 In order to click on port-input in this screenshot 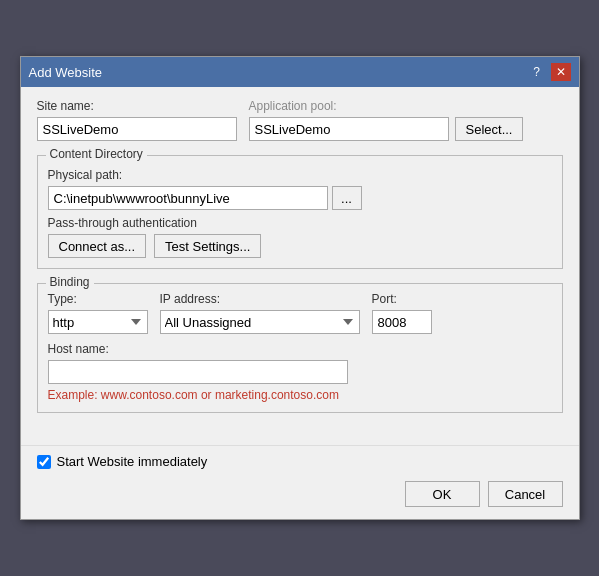, I will do `click(402, 322)`.